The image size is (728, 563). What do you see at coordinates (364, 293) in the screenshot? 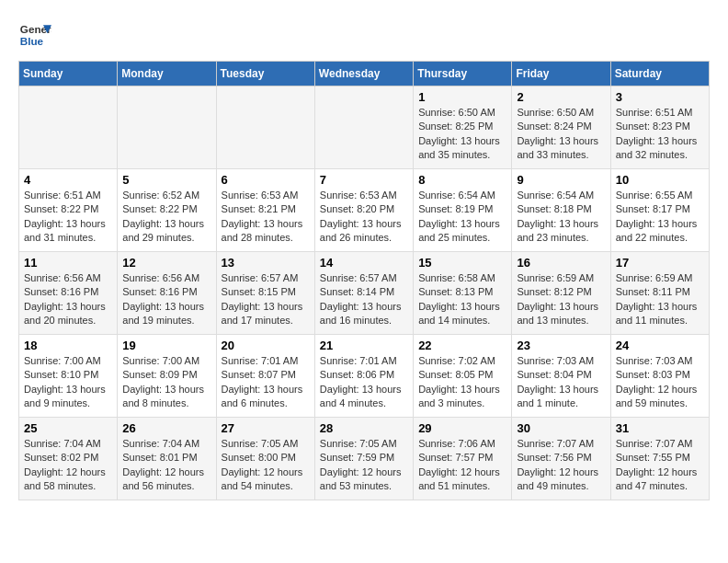
I see `calendar-cell: 14Sunrise: 6:57 AM Sunset: 8:14 PM Dayli…` at bounding box center [364, 293].